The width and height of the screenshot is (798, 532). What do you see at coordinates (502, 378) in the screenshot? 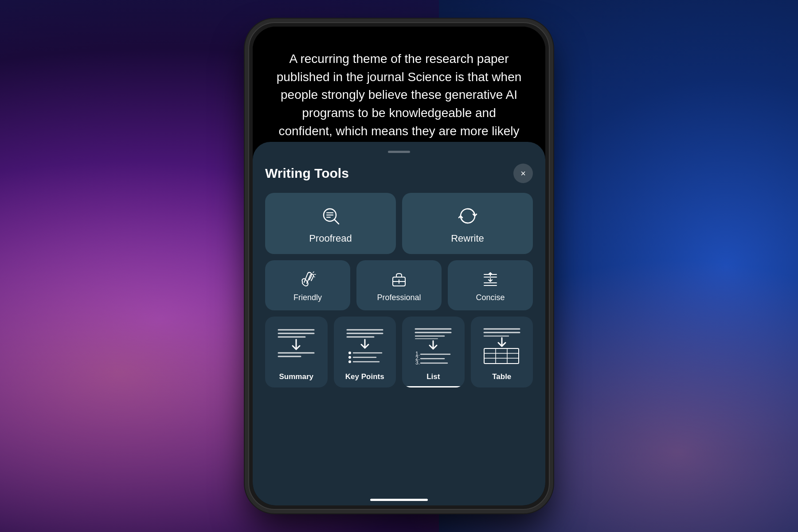
I see `table-label: Table` at bounding box center [502, 378].